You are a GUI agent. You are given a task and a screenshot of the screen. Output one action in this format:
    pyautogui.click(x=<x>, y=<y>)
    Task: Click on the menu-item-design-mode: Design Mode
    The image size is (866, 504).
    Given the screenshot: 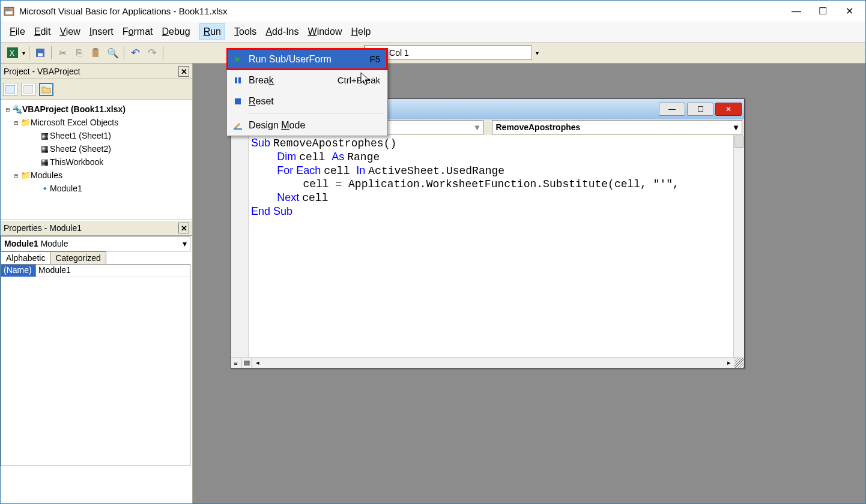 What is the action you would take?
    pyautogui.click(x=307, y=125)
    